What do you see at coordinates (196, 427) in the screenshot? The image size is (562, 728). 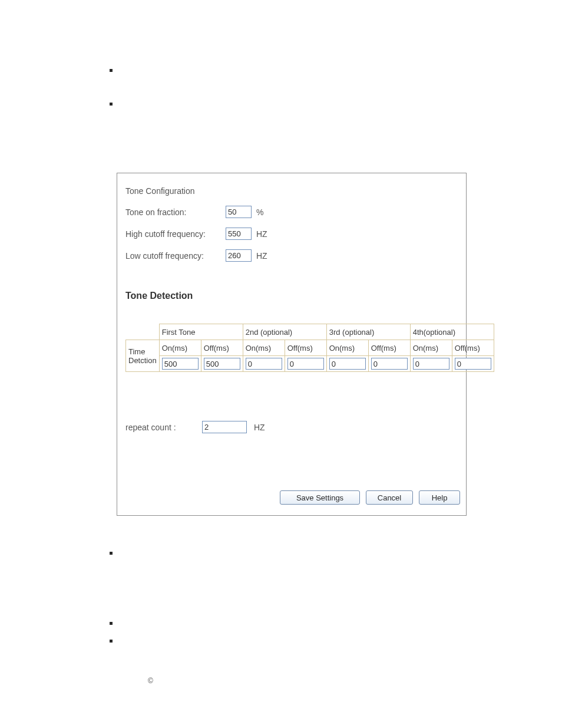 I see `repeat-count-row: repeat count : HZ` at bounding box center [196, 427].